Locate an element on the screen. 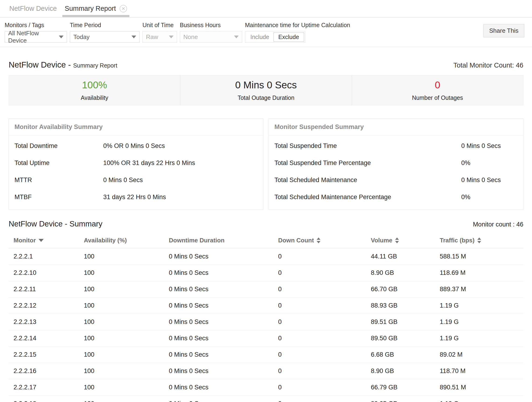 The width and height of the screenshot is (532, 402). availability-panel-title: Monitor Availability Summary is located at coordinates (136, 127).